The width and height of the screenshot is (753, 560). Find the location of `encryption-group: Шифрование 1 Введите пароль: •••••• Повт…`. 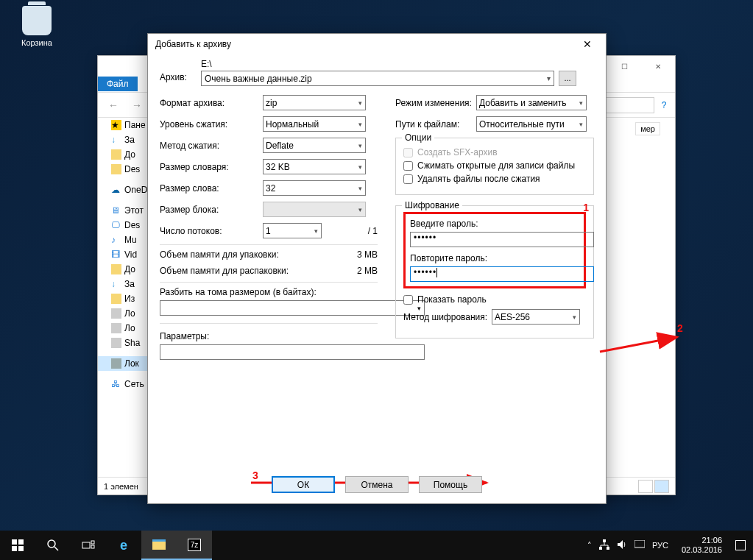

encryption-group: Шифрование 1 Введите пароль: •••••• Повт… is located at coordinates (495, 272).